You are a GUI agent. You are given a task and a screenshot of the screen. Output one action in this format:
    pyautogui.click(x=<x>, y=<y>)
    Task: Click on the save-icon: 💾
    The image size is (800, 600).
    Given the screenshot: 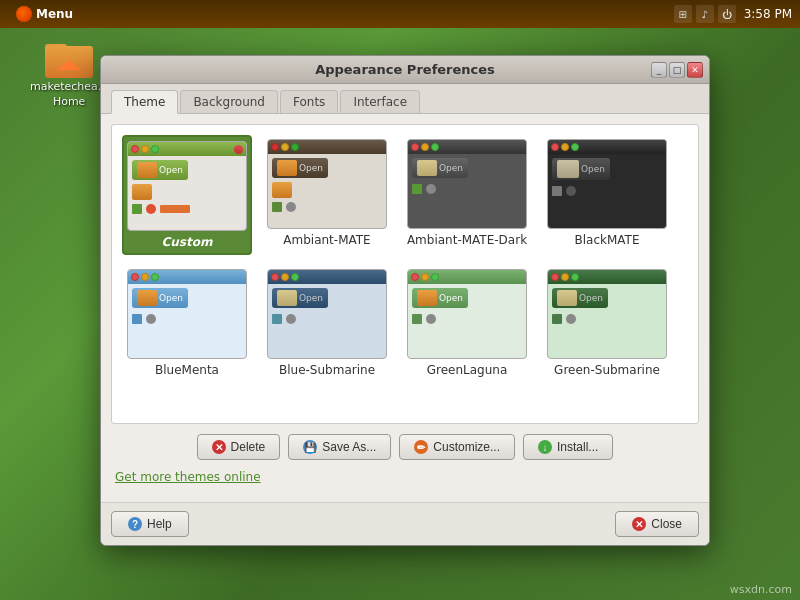 What is the action you would take?
    pyautogui.click(x=310, y=447)
    